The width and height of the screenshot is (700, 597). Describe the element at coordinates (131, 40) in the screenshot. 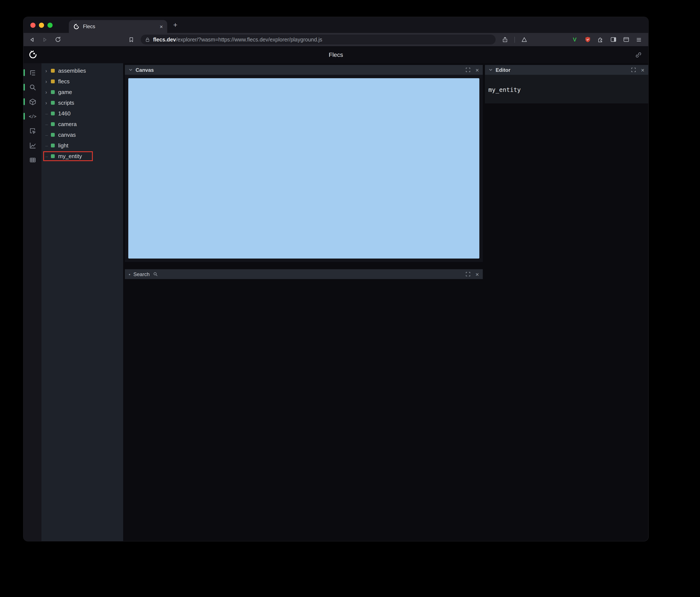

I see `bookmark-button` at that location.